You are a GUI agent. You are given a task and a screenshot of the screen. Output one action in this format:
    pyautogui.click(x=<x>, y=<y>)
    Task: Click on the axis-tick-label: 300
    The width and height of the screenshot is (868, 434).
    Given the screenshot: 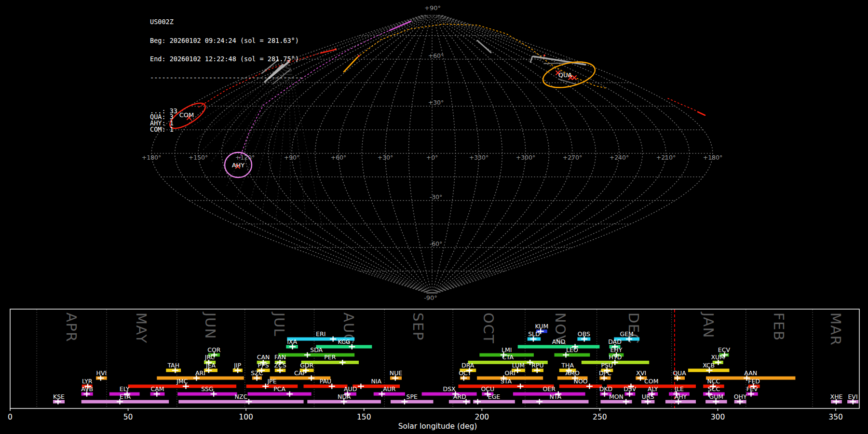 What is the action you would take?
    pyautogui.click(x=718, y=417)
    